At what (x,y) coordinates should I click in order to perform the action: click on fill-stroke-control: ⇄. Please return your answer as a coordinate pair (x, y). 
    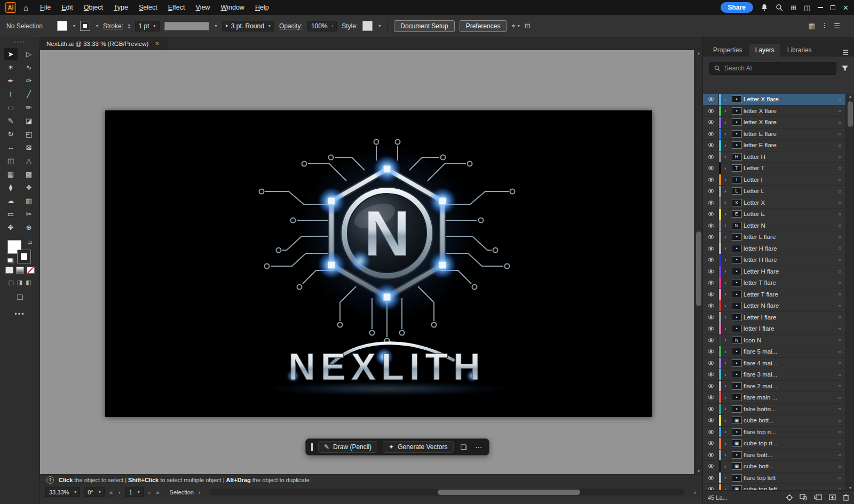
    Looking at the image, I should click on (20, 252).